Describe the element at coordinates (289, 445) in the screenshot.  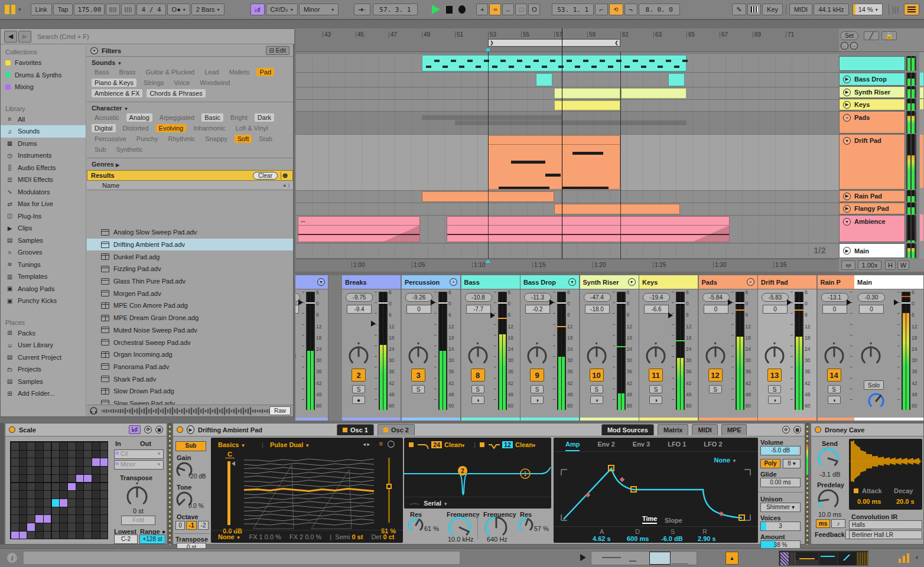
I see `wavetable-select: Pulse Dual ▼` at that location.